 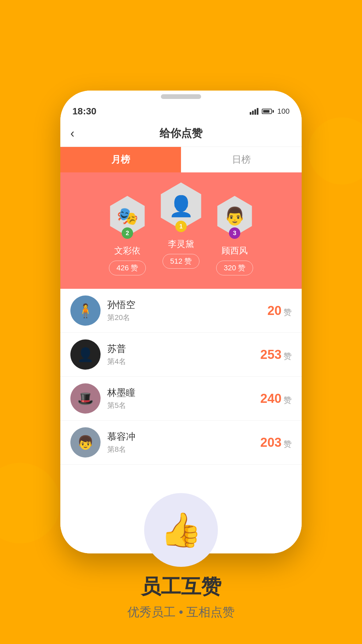 What do you see at coordinates (181, 587) in the screenshot?
I see `bottom-title: 员工互赞` at bounding box center [181, 587].